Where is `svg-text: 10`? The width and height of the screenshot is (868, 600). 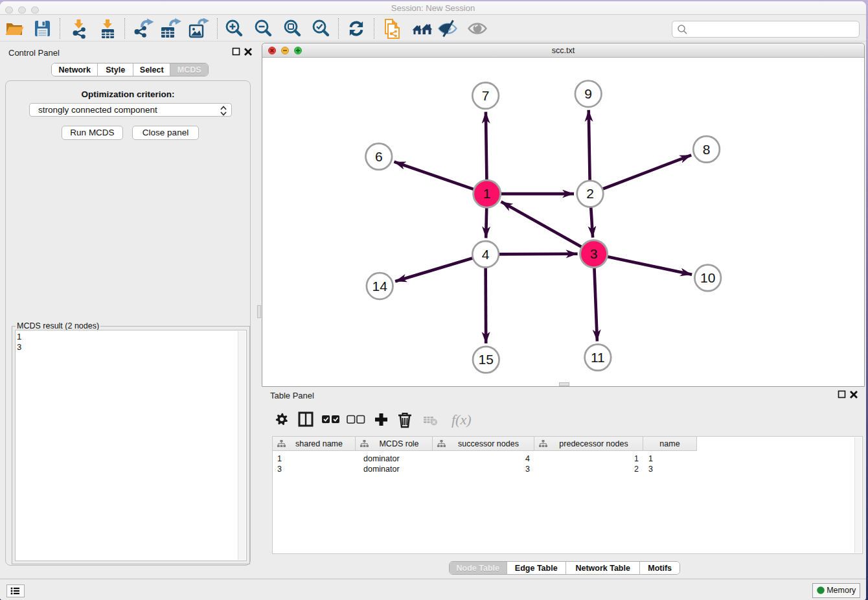 svg-text: 10 is located at coordinates (707, 277).